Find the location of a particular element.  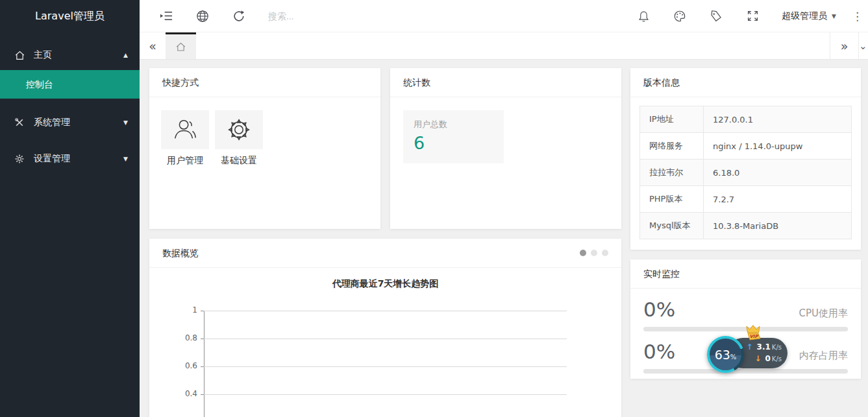

tools-icon is located at coordinates (19, 123).